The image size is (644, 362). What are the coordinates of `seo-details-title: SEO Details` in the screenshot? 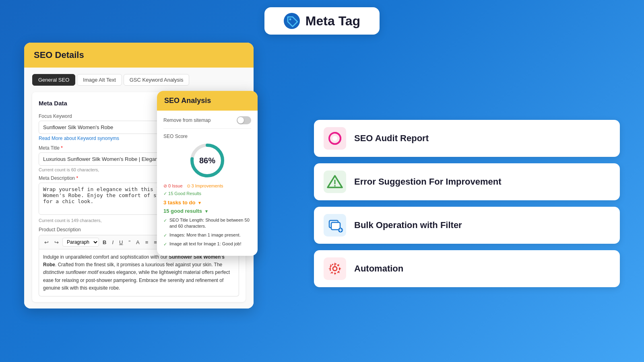 It's located at (59, 55).